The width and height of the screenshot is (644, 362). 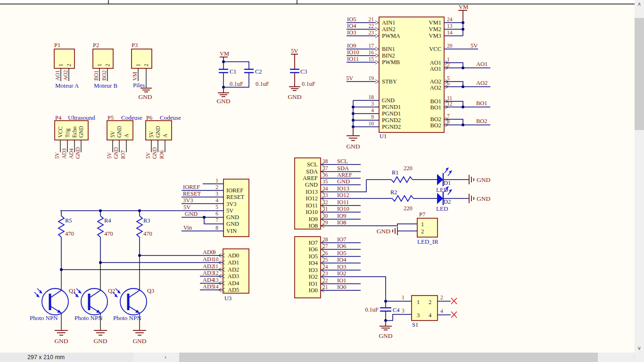 I want to click on svg-text: IO7, so click(x=341, y=239).